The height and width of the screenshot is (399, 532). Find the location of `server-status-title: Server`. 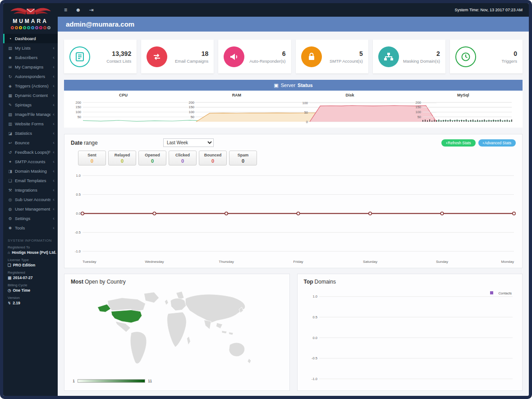

server-status-title: Server is located at coordinates (288, 85).